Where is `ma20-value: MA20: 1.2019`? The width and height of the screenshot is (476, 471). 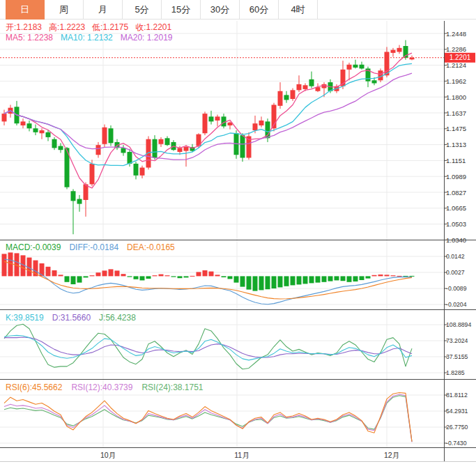 ma20-value: MA20: 1.2019 is located at coordinates (146, 38).